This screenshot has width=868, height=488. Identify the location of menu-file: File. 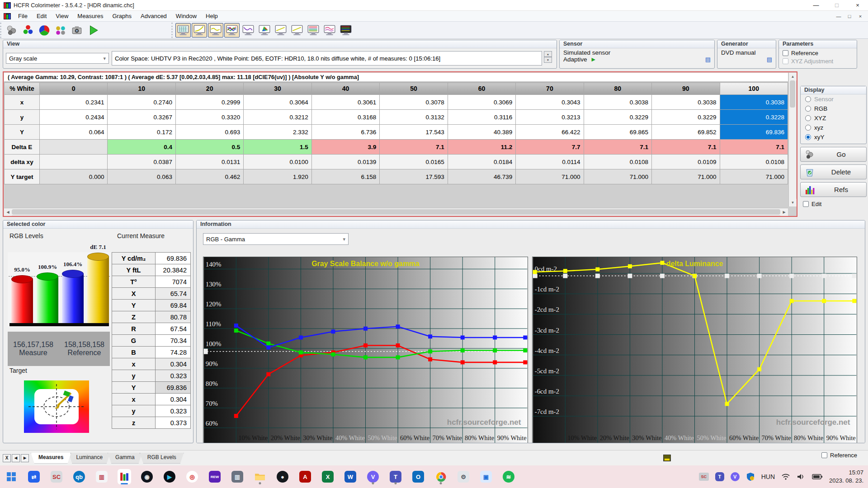
(23, 16).